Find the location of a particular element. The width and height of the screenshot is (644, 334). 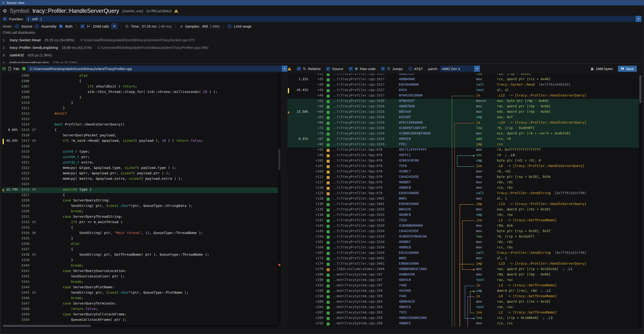

child-call-entry: 4.KeSynchronizeExecution125 μs (0.27%) is located at coordinates (322, 61).